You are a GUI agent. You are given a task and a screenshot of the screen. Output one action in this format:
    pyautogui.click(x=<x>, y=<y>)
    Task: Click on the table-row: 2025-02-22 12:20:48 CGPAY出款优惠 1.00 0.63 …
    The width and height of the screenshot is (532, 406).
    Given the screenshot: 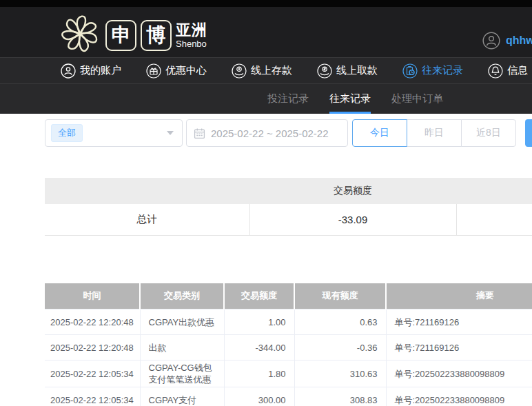 What is the action you would take?
    pyautogui.click(x=288, y=323)
    